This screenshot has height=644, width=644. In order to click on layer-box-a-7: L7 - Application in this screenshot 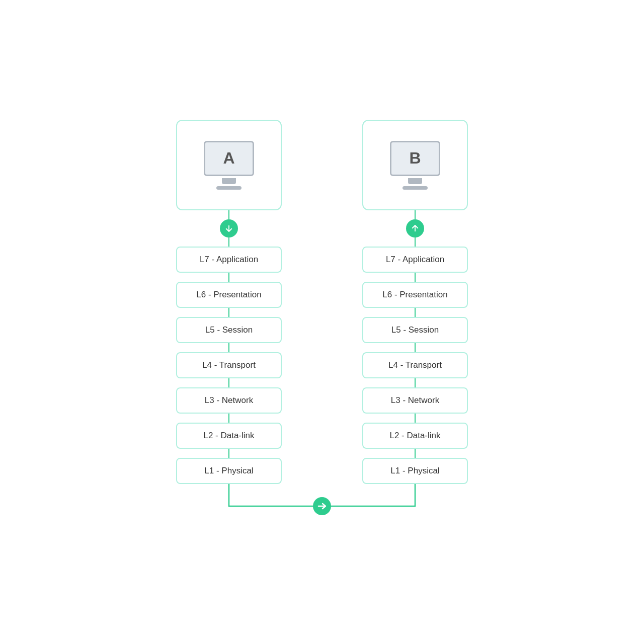, I will do `click(229, 260)`.